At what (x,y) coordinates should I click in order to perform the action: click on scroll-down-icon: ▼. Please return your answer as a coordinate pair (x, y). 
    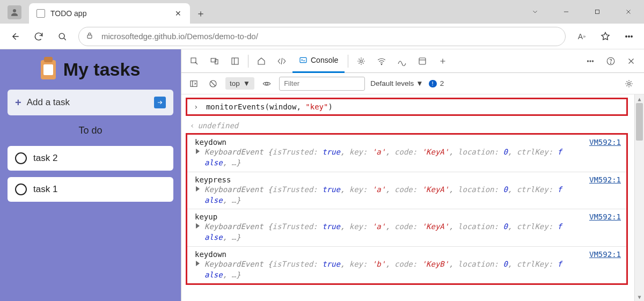
    Looking at the image, I should click on (640, 297).